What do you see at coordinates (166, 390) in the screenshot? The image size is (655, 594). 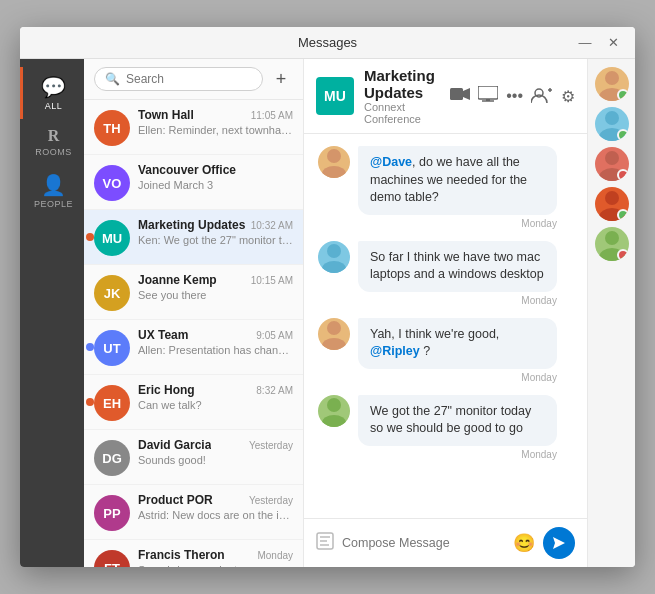 I see `conversation-name: Eric Hong` at bounding box center [166, 390].